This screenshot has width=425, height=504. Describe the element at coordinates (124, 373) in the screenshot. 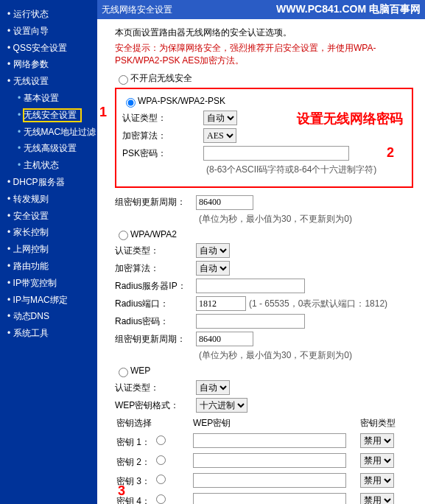

I see `radio-wep` at that location.